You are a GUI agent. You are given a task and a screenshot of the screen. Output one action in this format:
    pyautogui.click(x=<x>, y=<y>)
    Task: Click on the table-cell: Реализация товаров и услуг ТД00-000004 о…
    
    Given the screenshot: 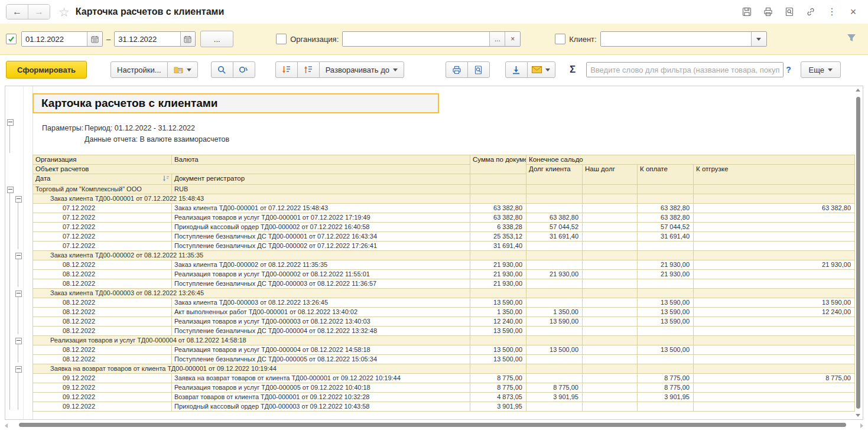 What is the action you would take?
    pyautogui.click(x=321, y=350)
    